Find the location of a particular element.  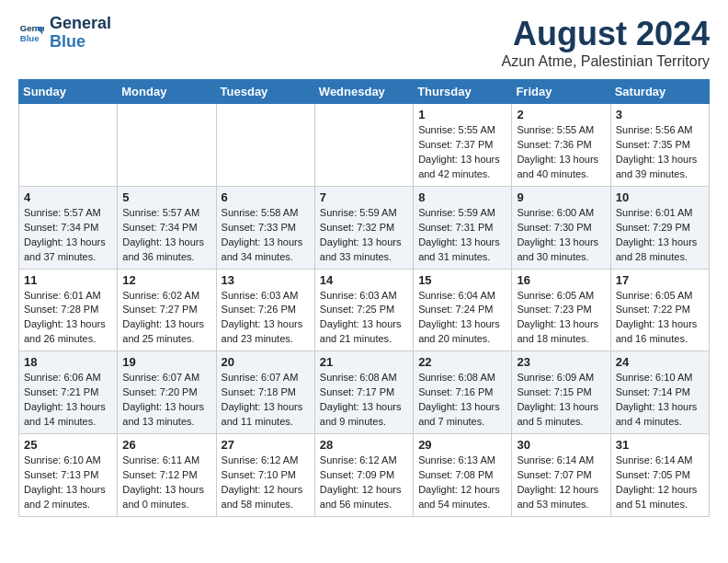

day-info: Sunrise: 5:58 AM Sunset: 7:33 PM Dayligh… is located at coordinates (266, 236).